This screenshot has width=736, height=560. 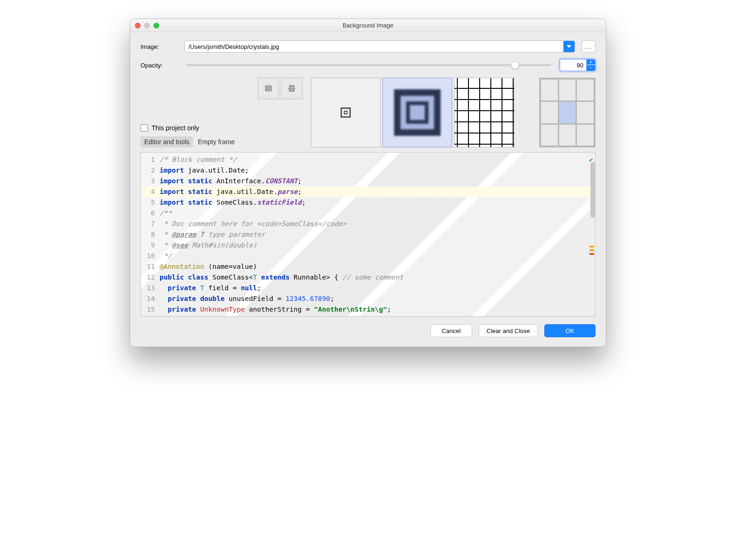 I want to click on flip-vertical-button, so click(x=292, y=88).